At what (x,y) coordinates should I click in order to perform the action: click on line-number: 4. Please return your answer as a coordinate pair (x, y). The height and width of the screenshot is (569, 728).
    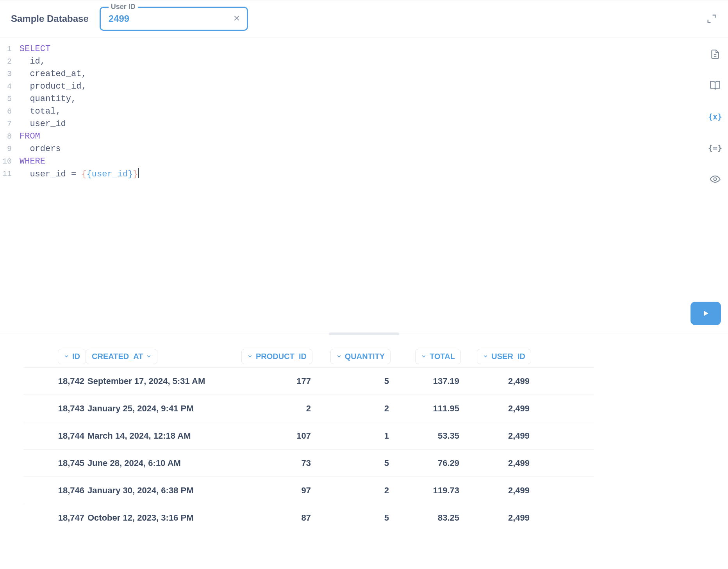
    Looking at the image, I should click on (6, 87).